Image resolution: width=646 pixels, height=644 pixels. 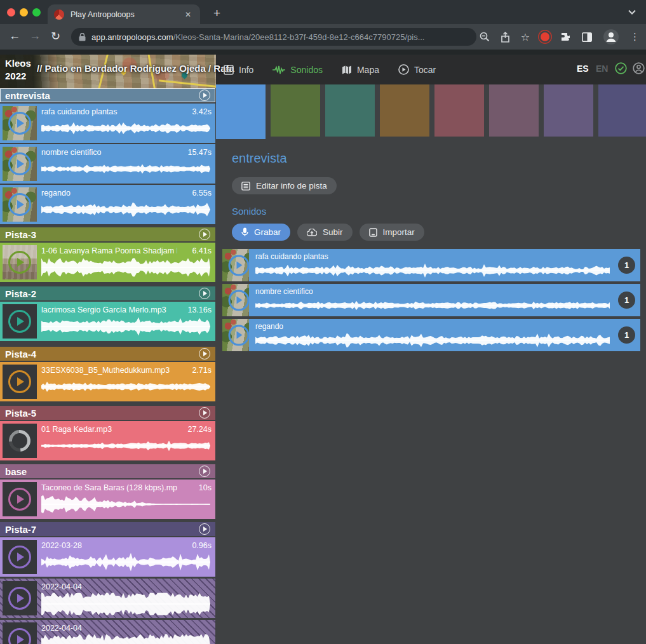 What do you see at coordinates (11, 13) in the screenshot?
I see `macos-close-button` at bounding box center [11, 13].